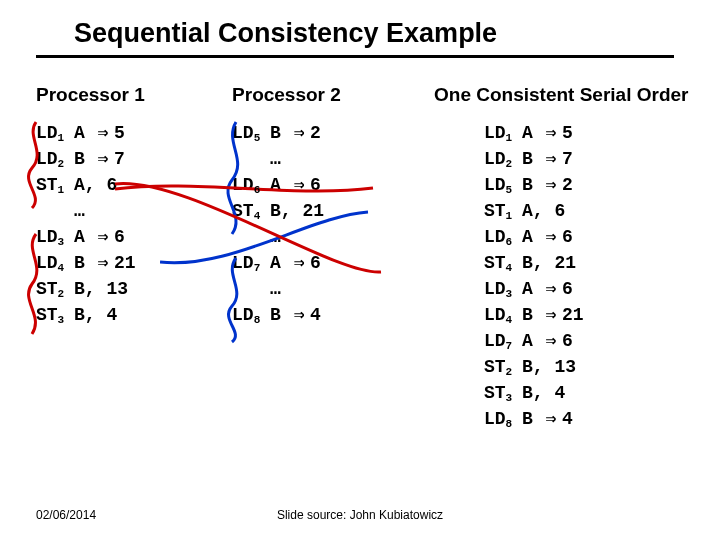  What do you see at coordinates (333, 185) in the screenshot?
I see `p2-ld6: LD6A⇒6` at bounding box center [333, 185].